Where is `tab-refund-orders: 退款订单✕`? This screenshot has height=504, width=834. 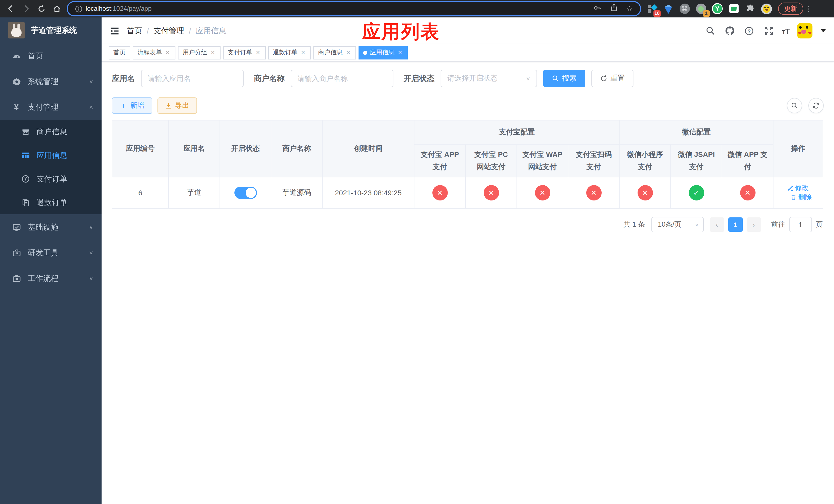
tab-refund-orders: 退款订单✕ is located at coordinates (290, 53).